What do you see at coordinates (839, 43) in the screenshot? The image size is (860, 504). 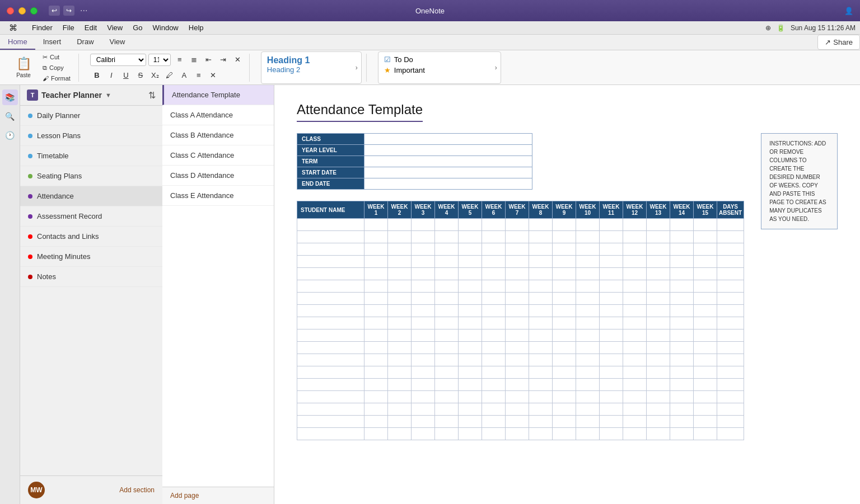 I see `share-button: ↗ Share` at bounding box center [839, 43].